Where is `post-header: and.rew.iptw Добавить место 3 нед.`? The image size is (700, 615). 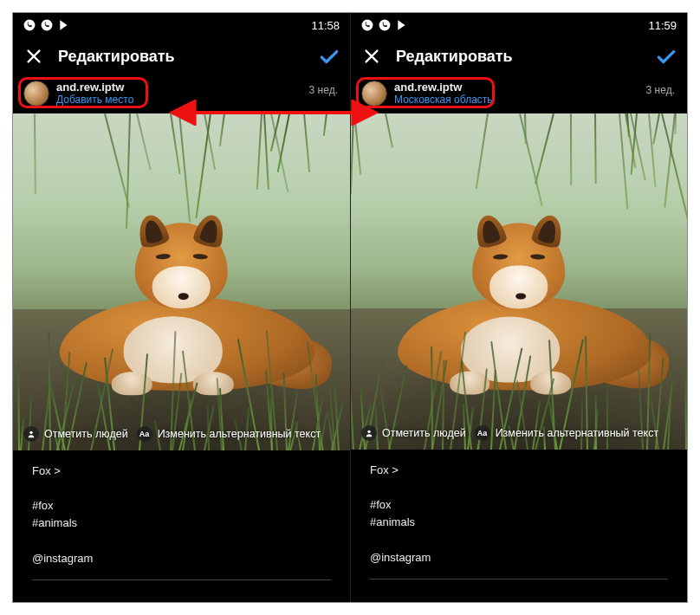
post-header: and.rew.iptw Добавить место 3 нед. is located at coordinates (182, 94).